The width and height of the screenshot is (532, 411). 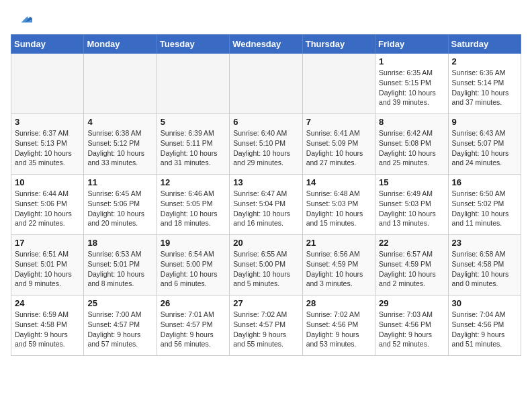 I want to click on day-number: 5, so click(x=193, y=122).